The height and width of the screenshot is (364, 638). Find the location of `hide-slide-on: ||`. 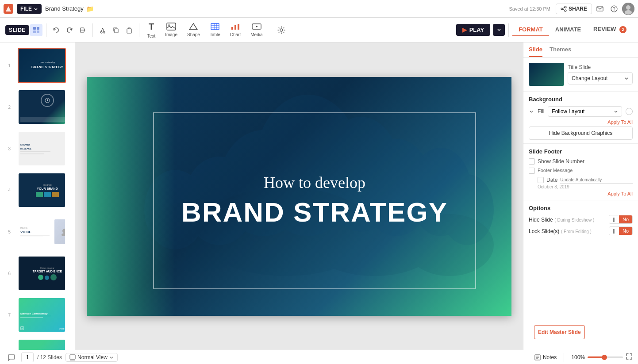

hide-slide-on: || is located at coordinates (614, 219).